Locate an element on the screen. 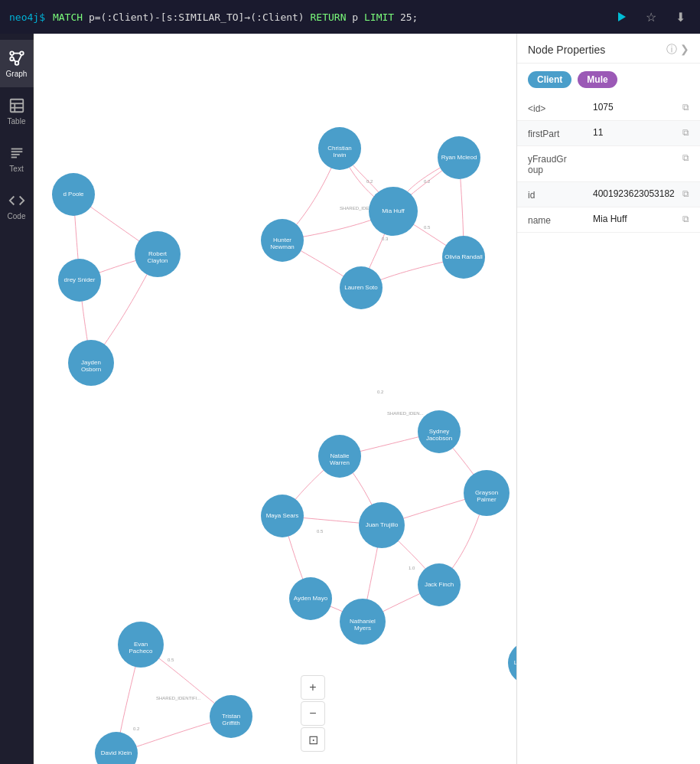  sidebar: Graph Table Text is located at coordinates (17, 399).